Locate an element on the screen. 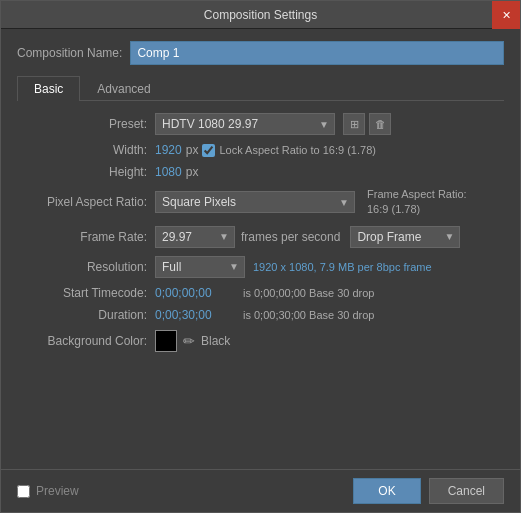 The width and height of the screenshot is (521, 513). preview-row: Preview is located at coordinates (185, 491).